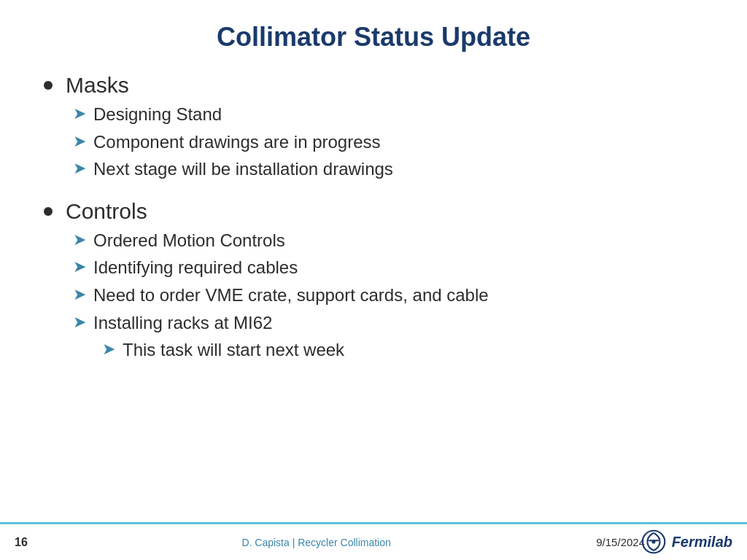 The height and width of the screenshot is (560, 747). Describe the element at coordinates (388, 141) in the screenshot. I see `sub-list-masks: ➤ Designing Stand ➤ Component drawings a…` at that location.